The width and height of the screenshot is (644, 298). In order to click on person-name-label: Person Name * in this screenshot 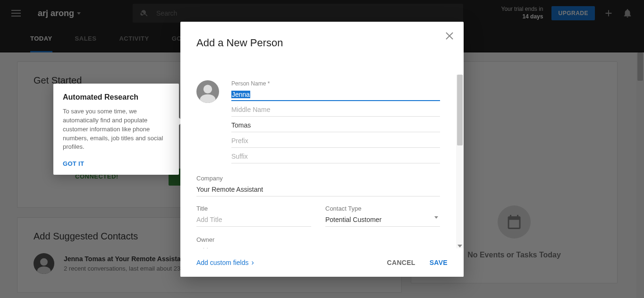, I will do `click(336, 84)`.